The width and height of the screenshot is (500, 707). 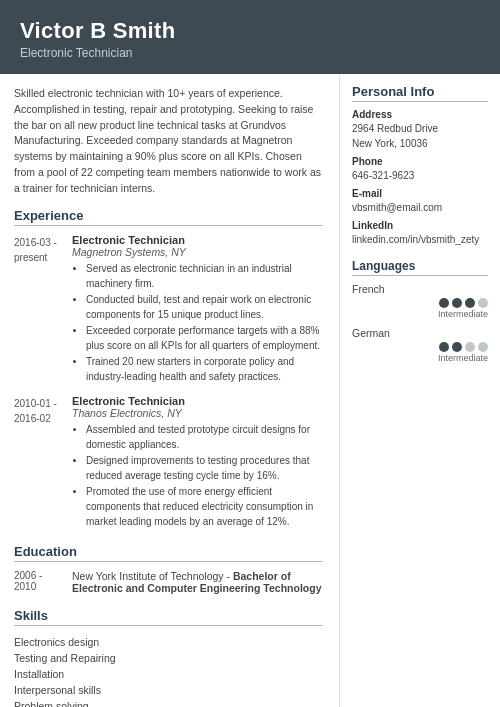 I want to click on education-section: Education 2006 - 2010 New York Institute…, so click(x=168, y=569).